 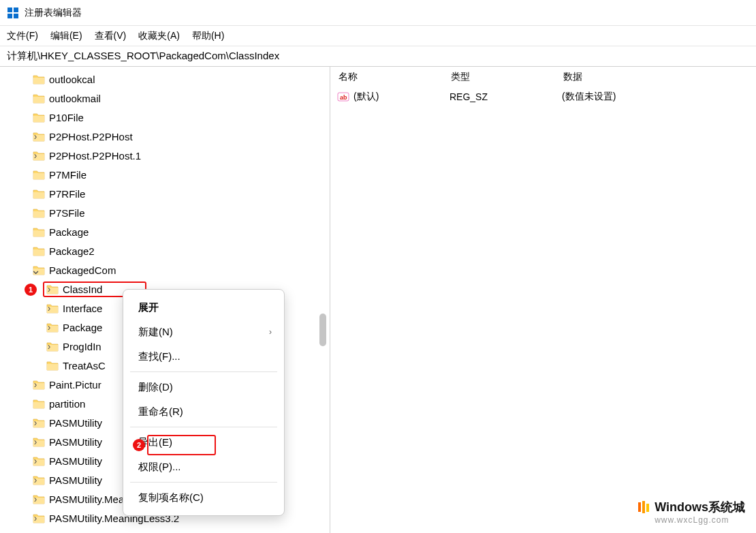 I want to click on context-menu-item: 删除(D), so click(x=204, y=387).